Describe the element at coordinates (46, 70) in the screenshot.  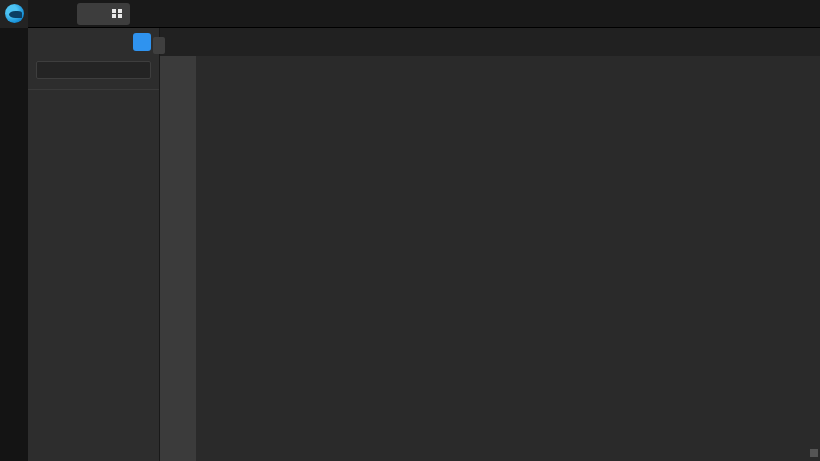
I see `search-icon` at that location.